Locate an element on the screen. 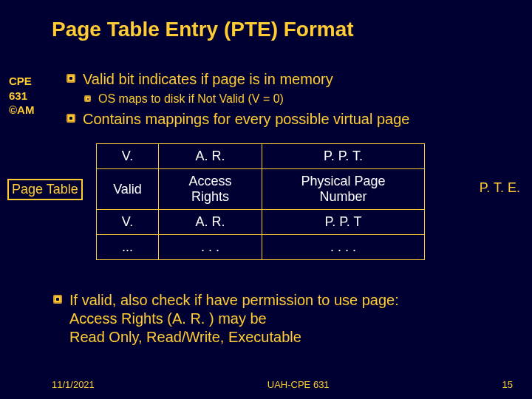 The image size is (532, 399). bullet-3-text: If valid, also check if have permission … is located at coordinates (234, 319).